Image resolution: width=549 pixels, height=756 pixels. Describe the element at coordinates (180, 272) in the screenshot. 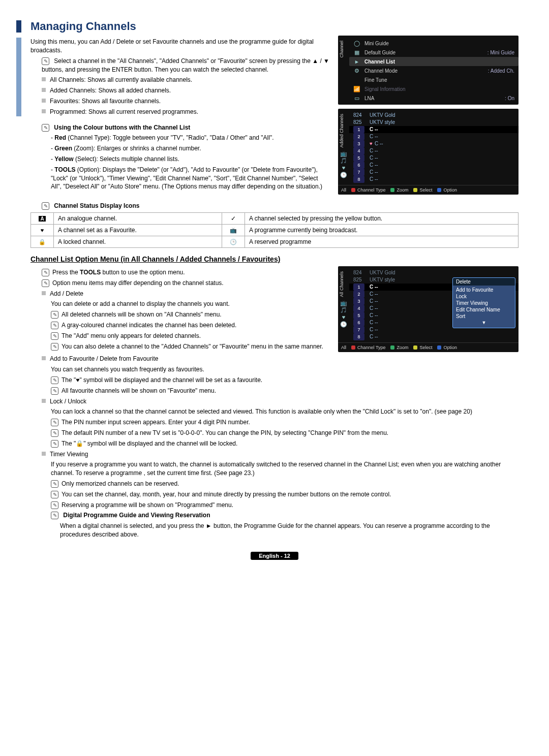

I see `tools-note: Press the TOOLS button to use the option…` at that location.